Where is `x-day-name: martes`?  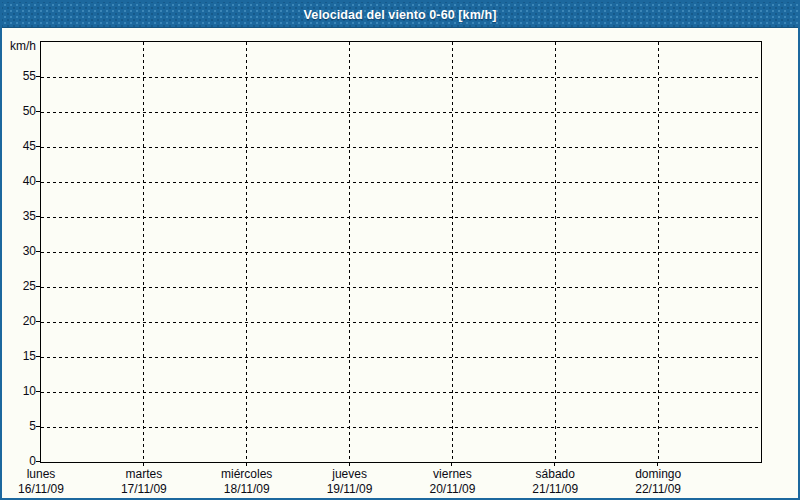 x-day-name: martes is located at coordinates (144, 474).